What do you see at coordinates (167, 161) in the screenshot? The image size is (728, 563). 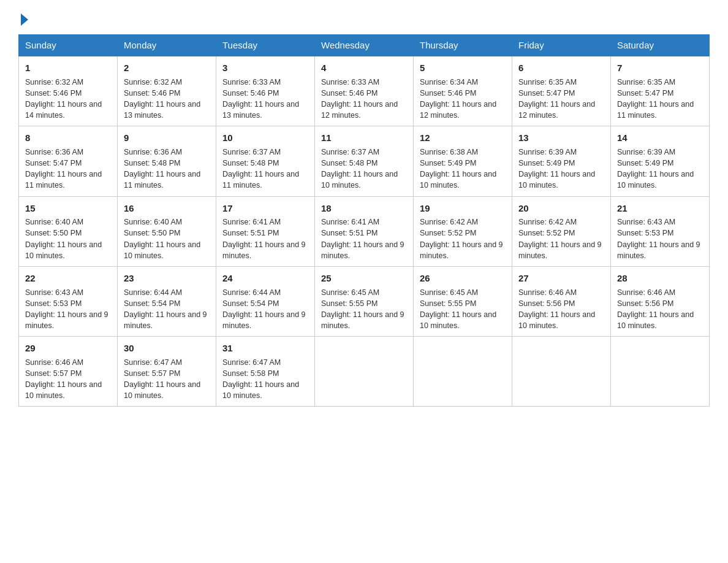 I see `calendar-cell: 9Sunrise: 6:36 AMSunset: 5:48 PMDaylight…` at bounding box center [167, 161].